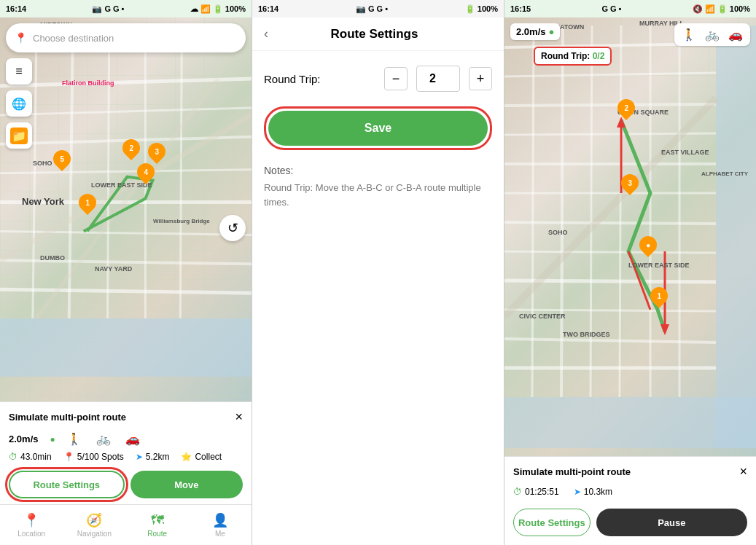 The width and height of the screenshot is (756, 545). I want to click on minus-button: −, so click(396, 79).